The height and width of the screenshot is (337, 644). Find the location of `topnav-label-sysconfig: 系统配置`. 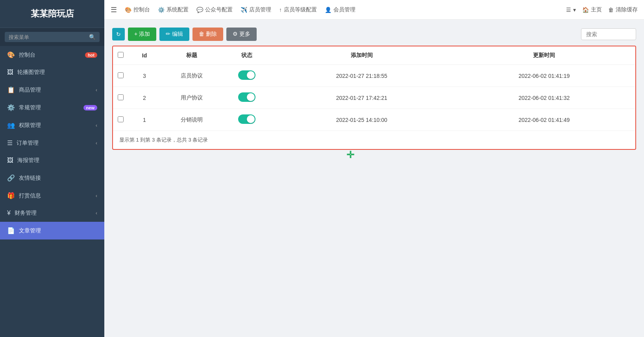

topnav-label-sysconfig: 系统配置 is located at coordinates (178, 10).